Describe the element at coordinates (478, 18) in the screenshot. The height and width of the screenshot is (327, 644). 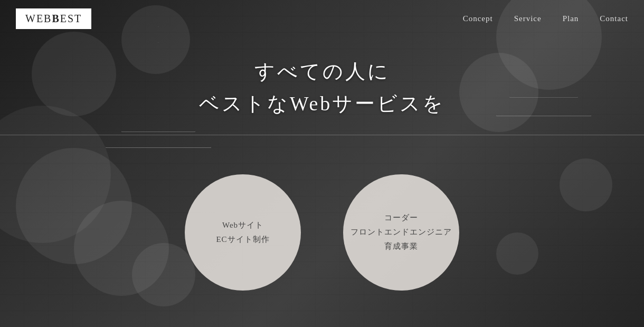
I see `nav-link-concept: Concept` at that location.